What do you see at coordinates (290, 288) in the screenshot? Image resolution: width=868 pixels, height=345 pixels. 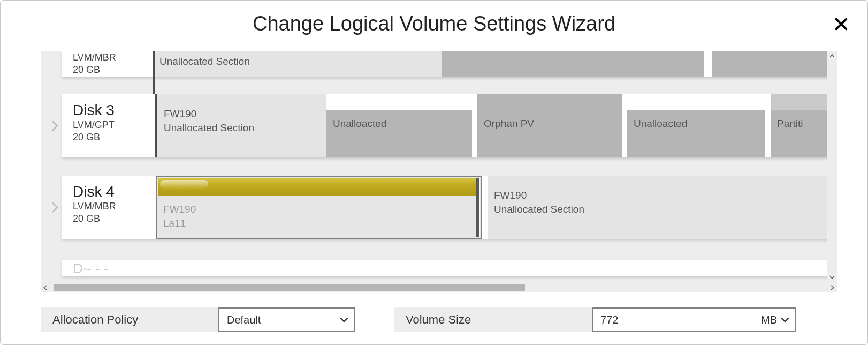 I see `scrollbar-thumb` at bounding box center [290, 288].